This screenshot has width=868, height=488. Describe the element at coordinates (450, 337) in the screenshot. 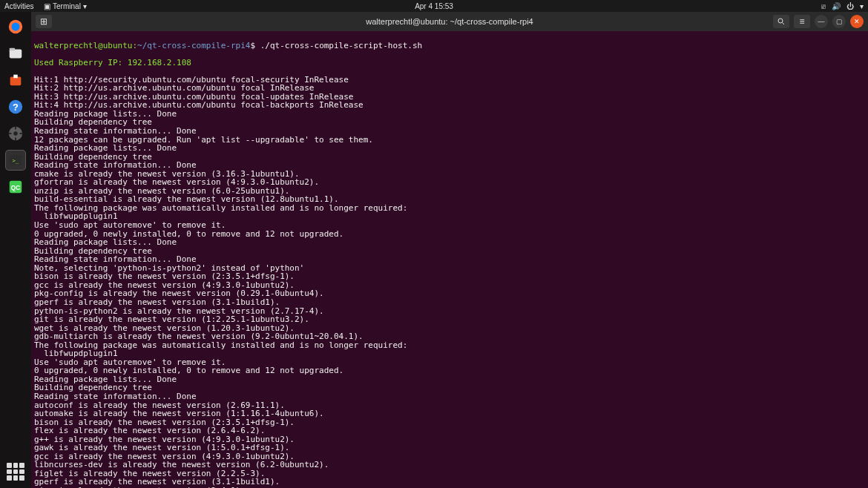

I see `output-line: gdb-multiarch is already the newest vers…` at that location.